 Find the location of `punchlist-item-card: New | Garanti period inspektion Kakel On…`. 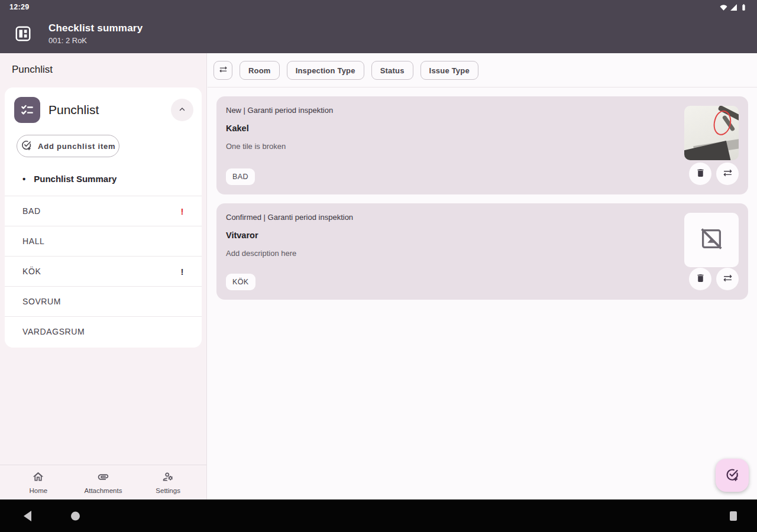

punchlist-item-card: New | Garanti period inspektion Kakel On… is located at coordinates (483, 145).